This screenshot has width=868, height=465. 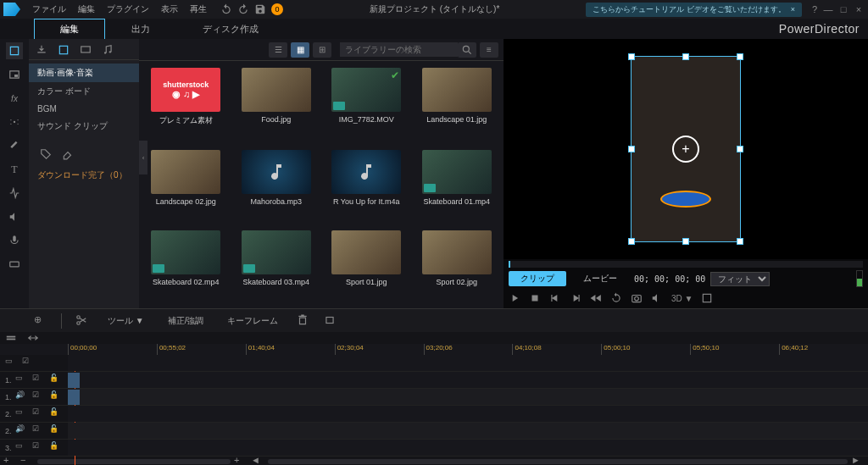 I want to click on redo-icon, so click(x=243, y=9).